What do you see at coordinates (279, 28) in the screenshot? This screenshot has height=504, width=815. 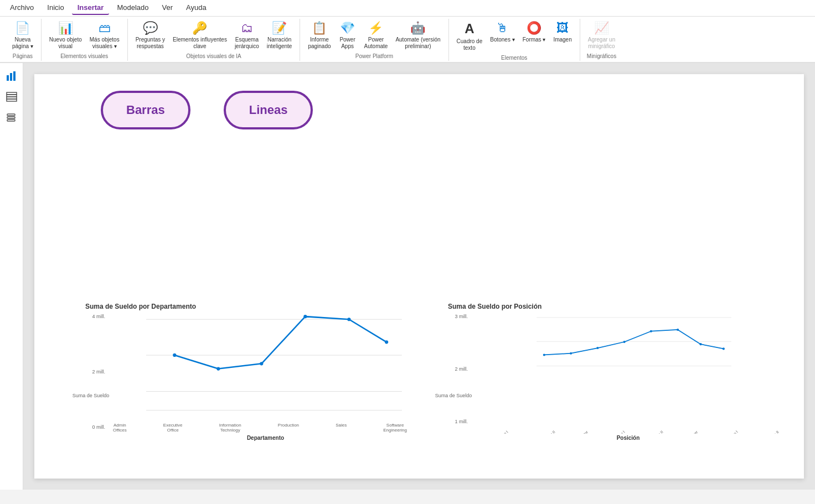 I see `narracion-icon: 📝` at bounding box center [279, 28].